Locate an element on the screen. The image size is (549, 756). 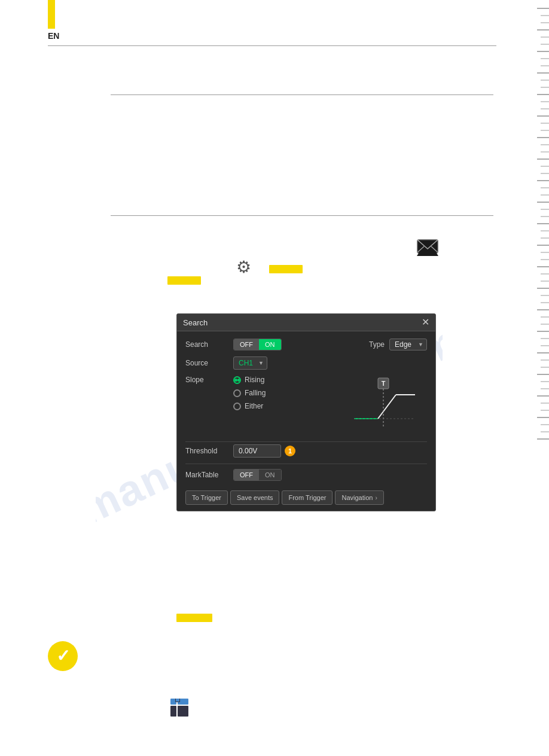
threshold-label: Threshold is located at coordinates (209, 451).